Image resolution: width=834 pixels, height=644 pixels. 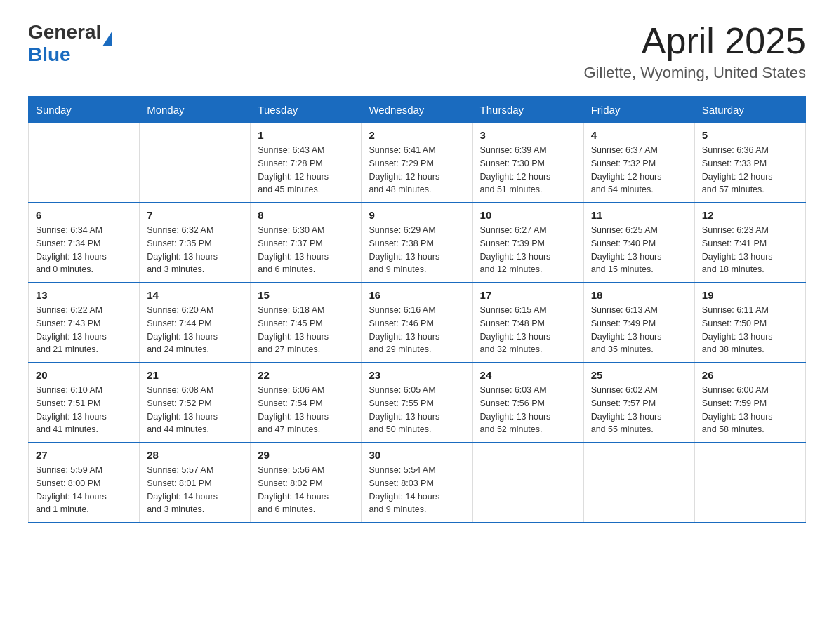 I want to click on calendar-cell: 5Sunrise: 6:36 AM Sunset: 7:33 PM Daylig…, so click(x=750, y=163).